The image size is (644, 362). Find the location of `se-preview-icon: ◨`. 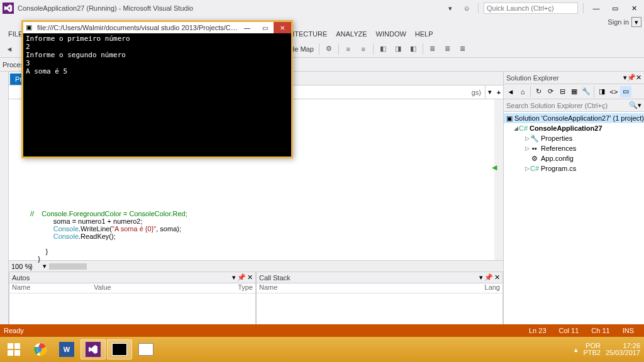

se-preview-icon: ◨ is located at coordinates (602, 92).